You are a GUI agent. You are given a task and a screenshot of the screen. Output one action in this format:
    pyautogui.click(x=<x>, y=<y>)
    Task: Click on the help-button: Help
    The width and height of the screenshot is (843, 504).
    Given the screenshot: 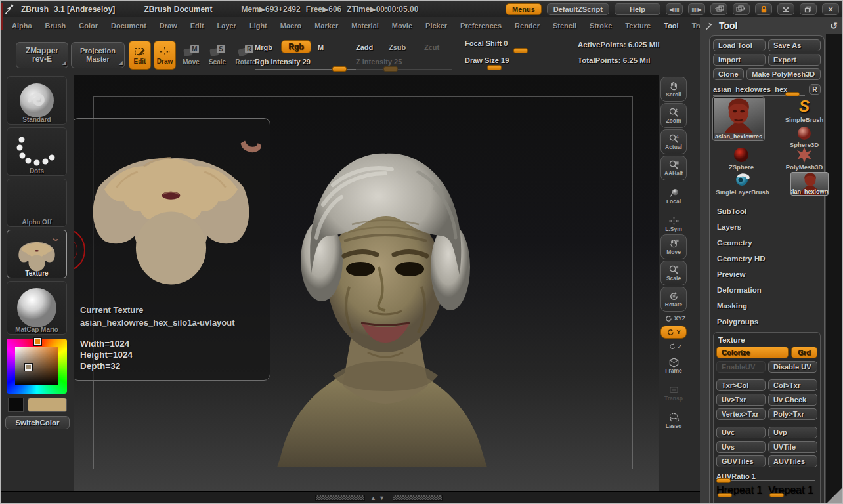 What is the action you would take?
    pyautogui.click(x=638, y=9)
    